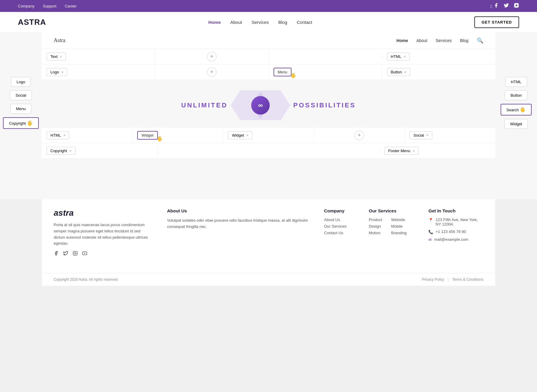  I want to click on footer-services-right: Website Mobile Branding, so click(399, 227).